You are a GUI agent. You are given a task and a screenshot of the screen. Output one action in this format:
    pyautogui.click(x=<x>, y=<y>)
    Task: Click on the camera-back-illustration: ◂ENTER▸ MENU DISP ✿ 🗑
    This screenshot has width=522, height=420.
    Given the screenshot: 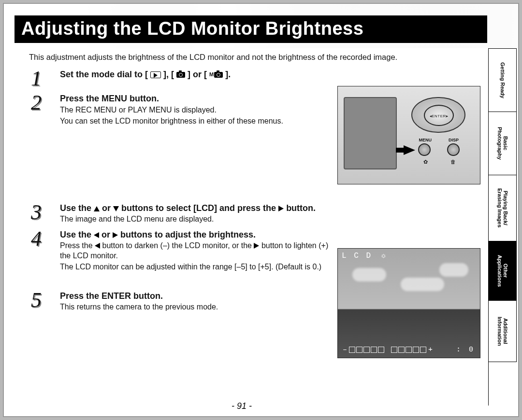 What is the action you would take?
    pyautogui.click(x=409, y=135)
    